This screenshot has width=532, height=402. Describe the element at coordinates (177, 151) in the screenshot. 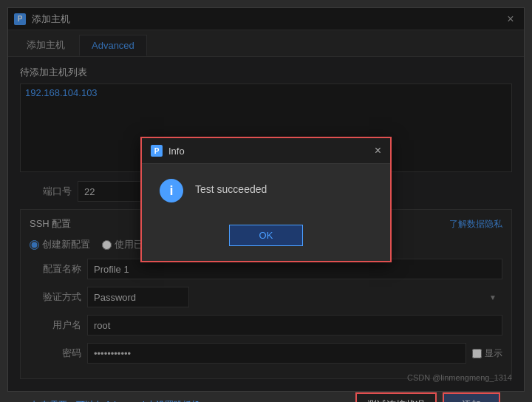

I see `dialog-title-text: Info` at that location.